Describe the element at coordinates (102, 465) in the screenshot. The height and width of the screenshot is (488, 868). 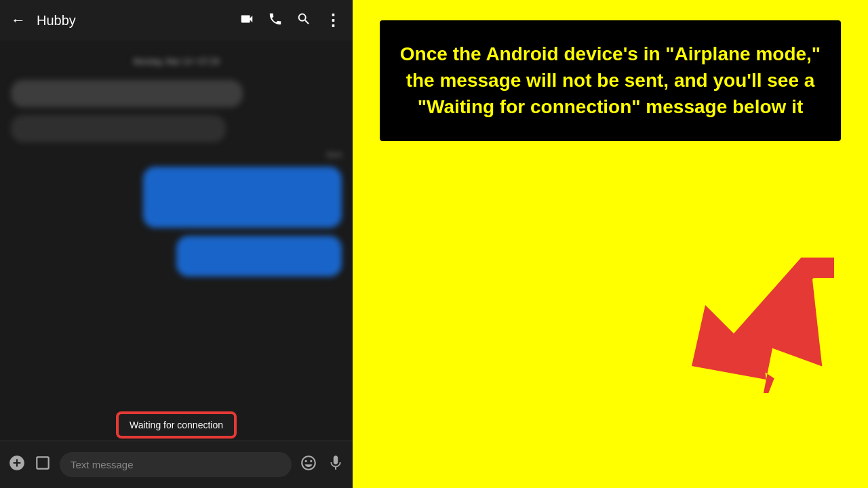
I see `text-input-placeholder: Text message` at that location.